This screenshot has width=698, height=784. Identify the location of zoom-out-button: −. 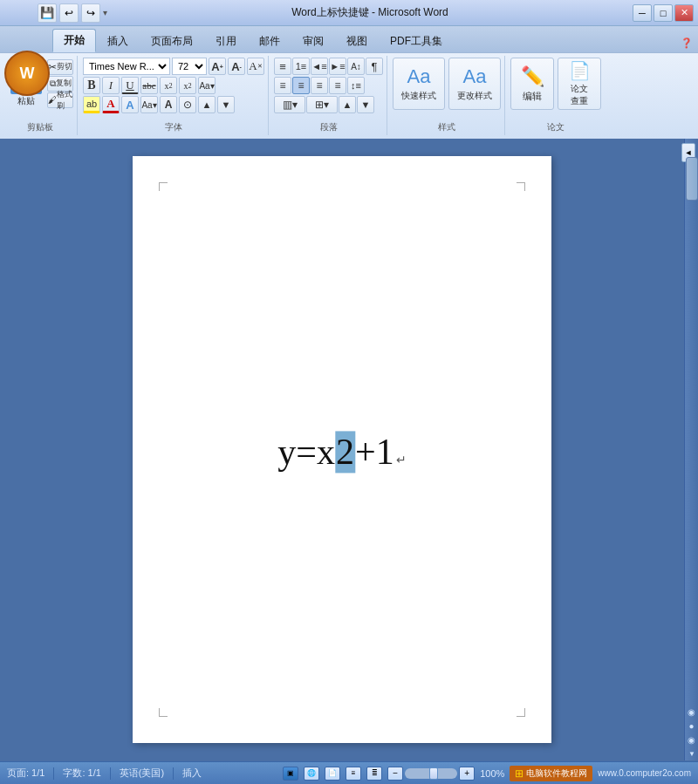
(395, 774).